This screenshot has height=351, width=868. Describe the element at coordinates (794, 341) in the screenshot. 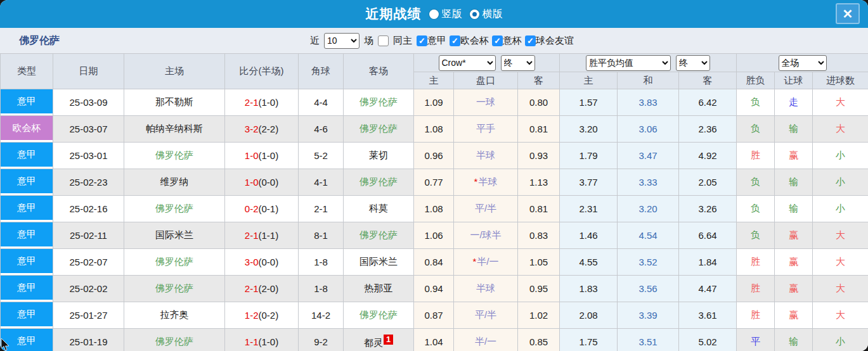

I see `result-handicap: 输` at that location.